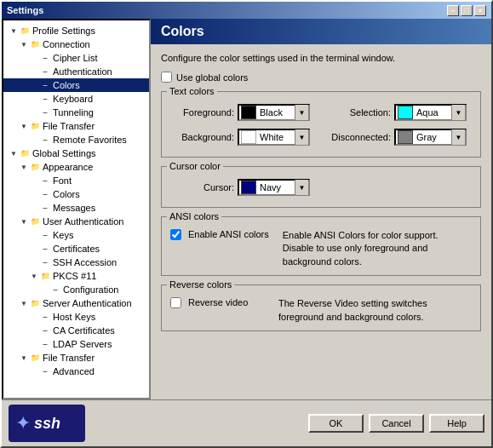 The image size is (493, 448). What do you see at coordinates (274, 112) in the screenshot?
I see `foreground-select: Black ▼` at bounding box center [274, 112].